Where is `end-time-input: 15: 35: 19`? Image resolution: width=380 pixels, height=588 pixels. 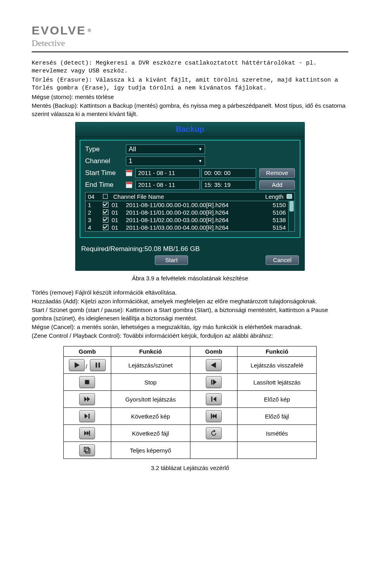 end-time-input: 15: 35: 19 is located at coordinates (229, 185).